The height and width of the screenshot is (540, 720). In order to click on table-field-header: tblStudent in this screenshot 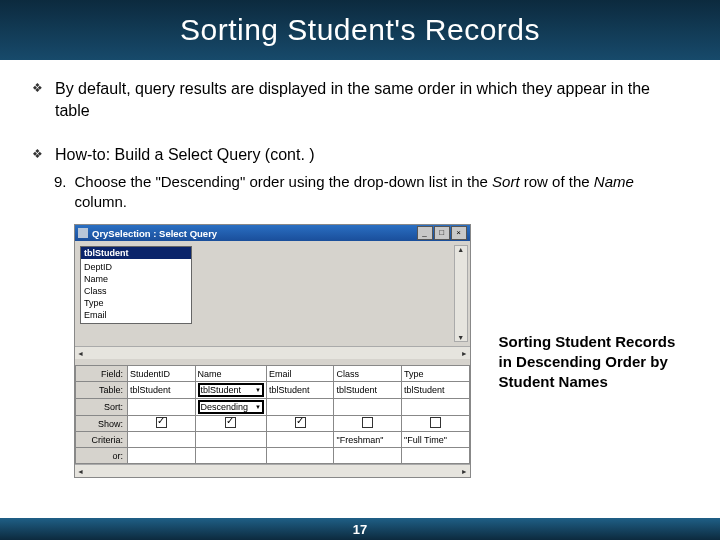, I will do `click(136, 253)`.